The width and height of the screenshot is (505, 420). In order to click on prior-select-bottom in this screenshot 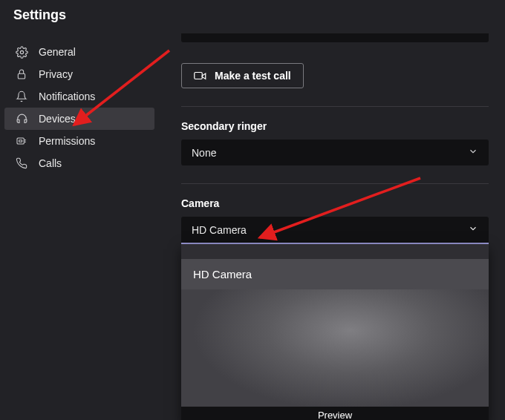, I will do `click(335, 38)`.